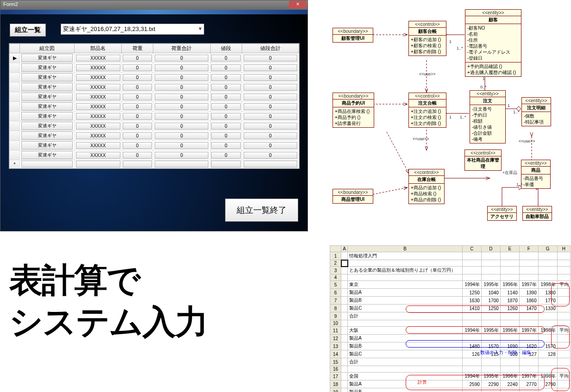 Image resolution: width=571 pixels, height=392 pixels. I want to click on grid-column-header: 値段, so click(226, 49).